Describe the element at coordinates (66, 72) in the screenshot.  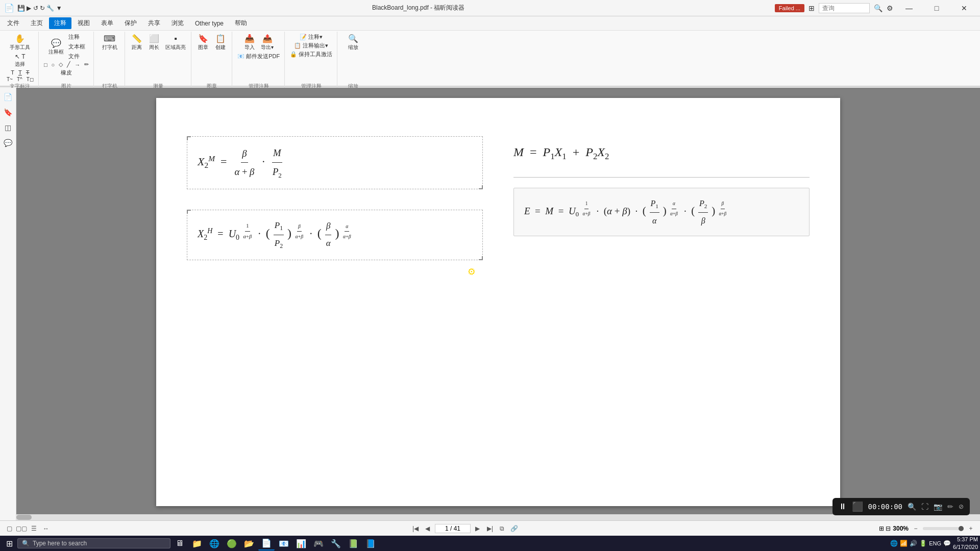
I see `eraser-tool: 橡皮` at that location.